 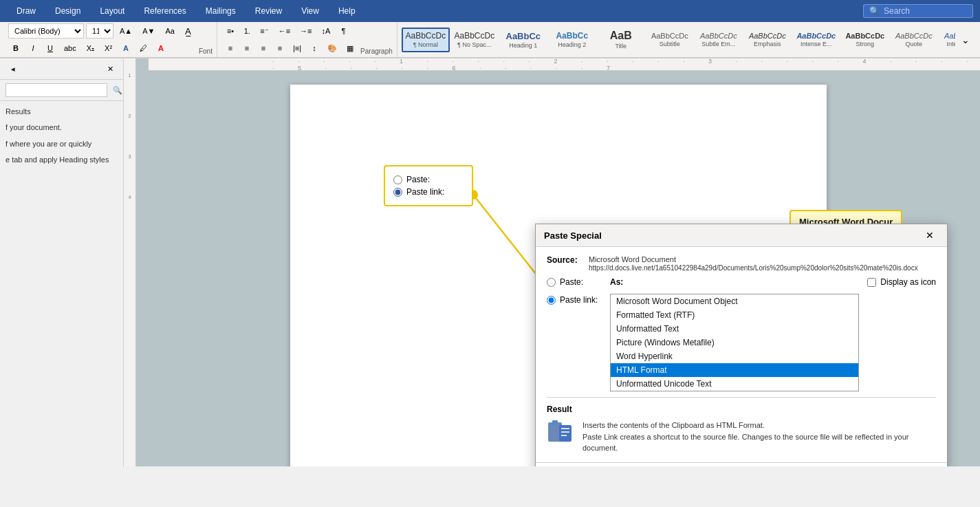 What do you see at coordinates (426, 40) in the screenshot?
I see `style-normal: AaBbCcDc ¶ Normal` at bounding box center [426, 40].